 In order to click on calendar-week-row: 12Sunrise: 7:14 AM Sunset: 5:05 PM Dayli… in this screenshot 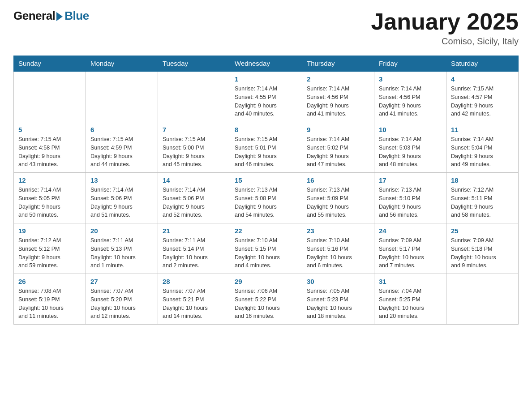, I will do `click(266, 198)`.